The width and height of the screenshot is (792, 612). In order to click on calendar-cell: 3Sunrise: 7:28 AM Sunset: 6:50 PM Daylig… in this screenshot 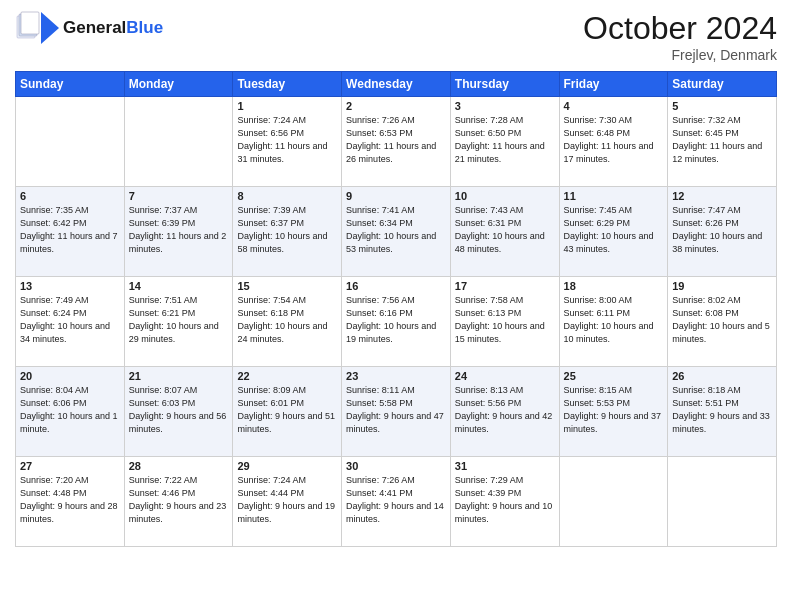, I will do `click(504, 142)`.